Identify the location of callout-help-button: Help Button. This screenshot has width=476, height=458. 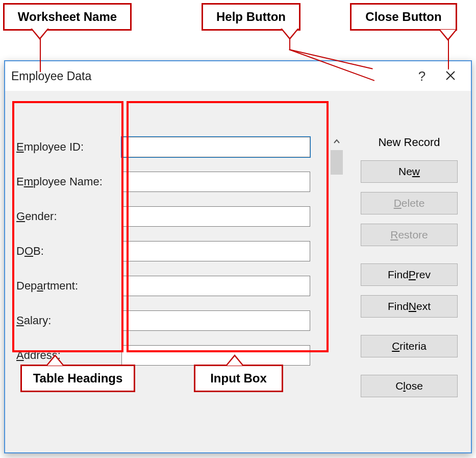
(251, 17).